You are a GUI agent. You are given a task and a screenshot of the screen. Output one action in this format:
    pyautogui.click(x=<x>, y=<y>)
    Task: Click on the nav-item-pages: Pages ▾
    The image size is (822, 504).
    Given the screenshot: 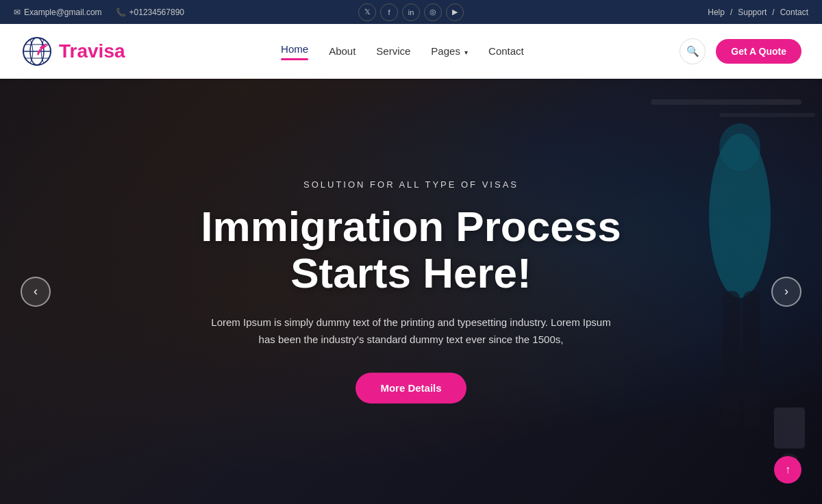 What is the action you would take?
    pyautogui.click(x=449, y=51)
    